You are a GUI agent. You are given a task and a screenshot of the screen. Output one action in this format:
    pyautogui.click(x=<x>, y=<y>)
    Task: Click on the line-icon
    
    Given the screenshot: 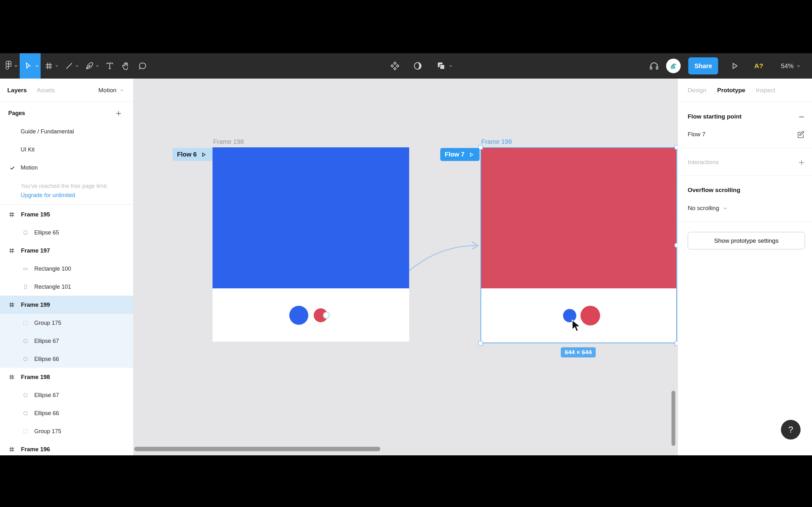 What is the action you would take?
    pyautogui.click(x=69, y=66)
    